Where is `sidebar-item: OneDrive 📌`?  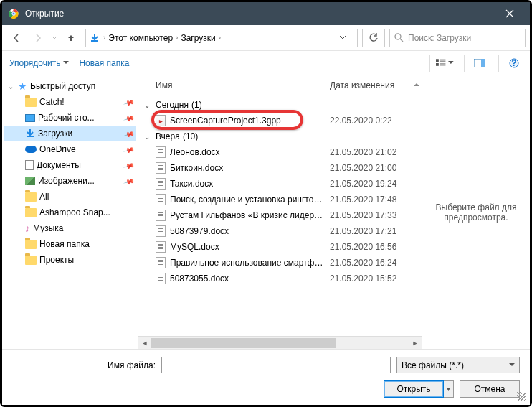
sidebar-item: OneDrive 📌 is located at coordinates (70, 149).